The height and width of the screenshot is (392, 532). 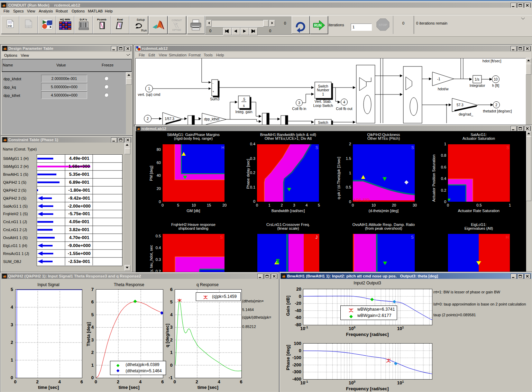 I want to click on svg-text: 57.3, so click(x=460, y=105).